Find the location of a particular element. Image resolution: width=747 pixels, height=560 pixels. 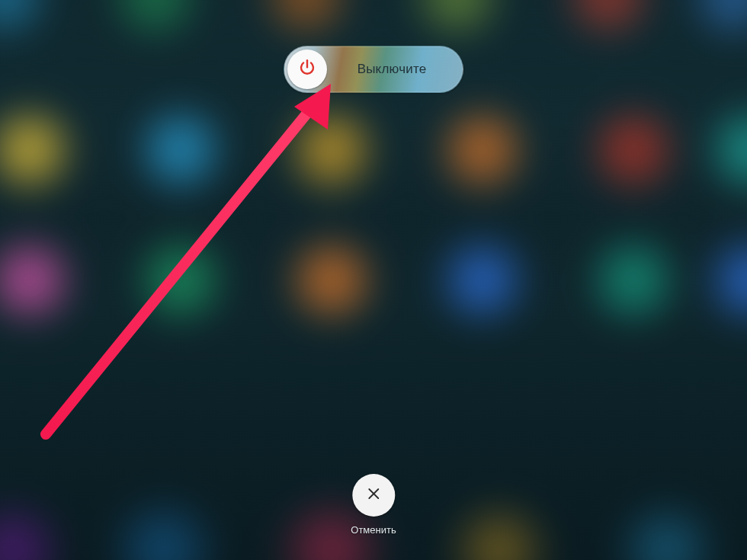

cancel-label: Отменить is located at coordinates (374, 530).